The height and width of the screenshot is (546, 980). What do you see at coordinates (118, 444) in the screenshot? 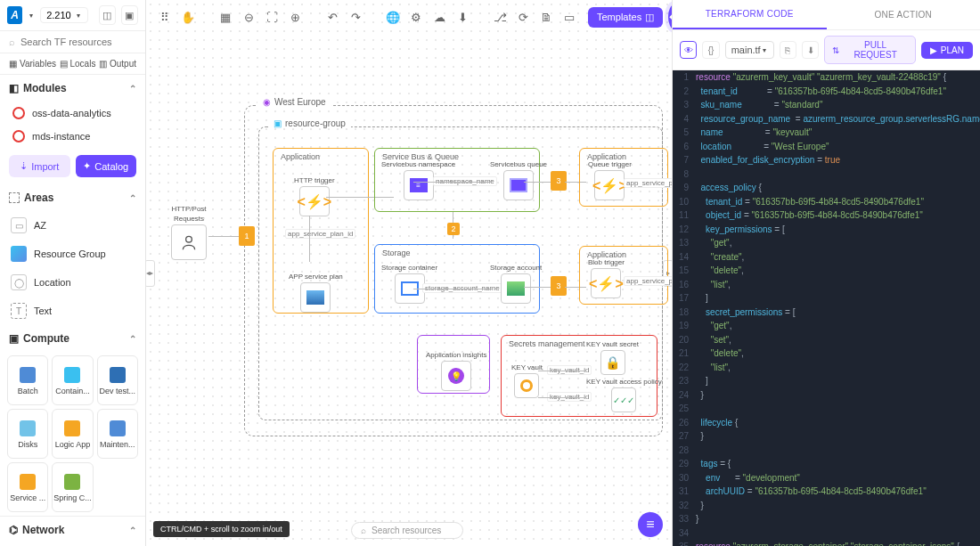
I see `resource-label: Mainten...` at bounding box center [118, 444].